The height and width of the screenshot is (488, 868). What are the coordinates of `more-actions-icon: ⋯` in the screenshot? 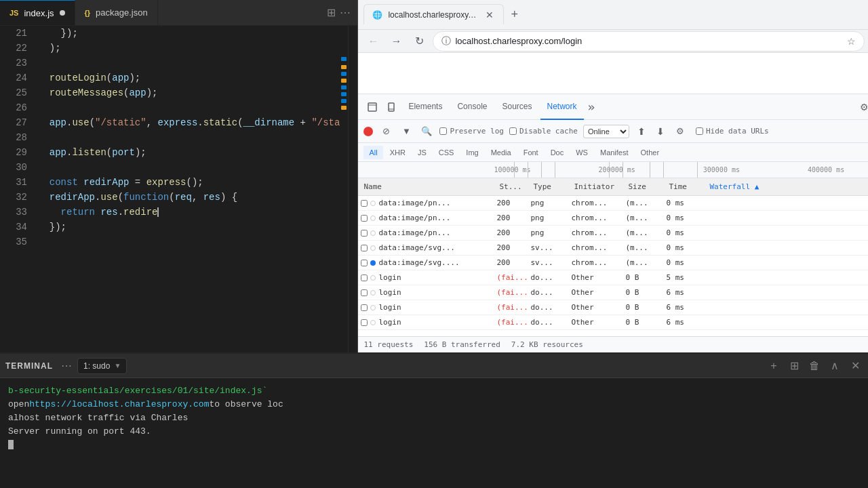 It's located at (345, 12).